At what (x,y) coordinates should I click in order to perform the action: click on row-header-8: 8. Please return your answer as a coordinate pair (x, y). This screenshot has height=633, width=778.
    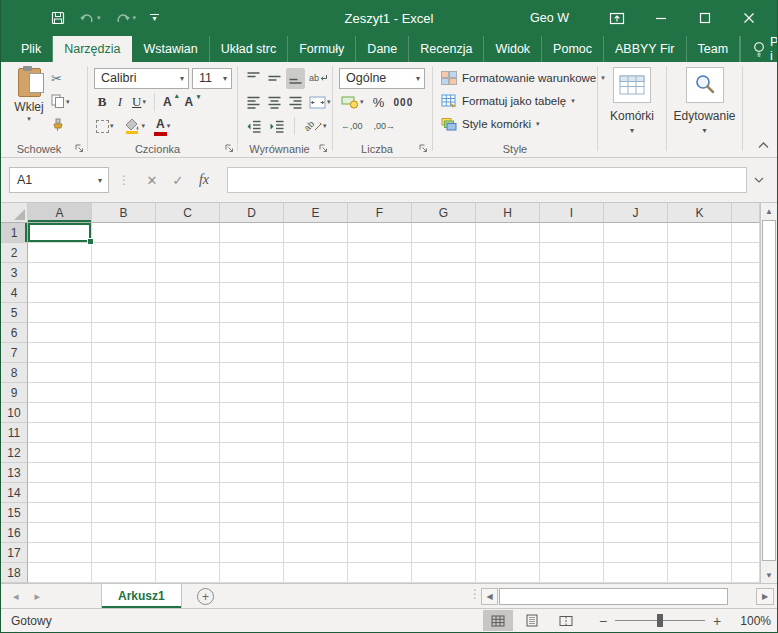
    Looking at the image, I should click on (14, 373).